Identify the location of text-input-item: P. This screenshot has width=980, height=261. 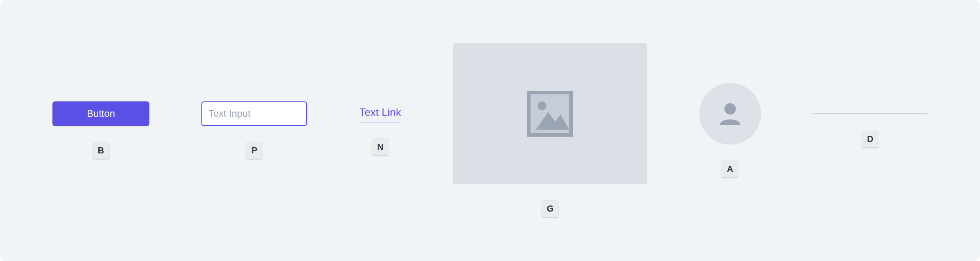
(254, 130).